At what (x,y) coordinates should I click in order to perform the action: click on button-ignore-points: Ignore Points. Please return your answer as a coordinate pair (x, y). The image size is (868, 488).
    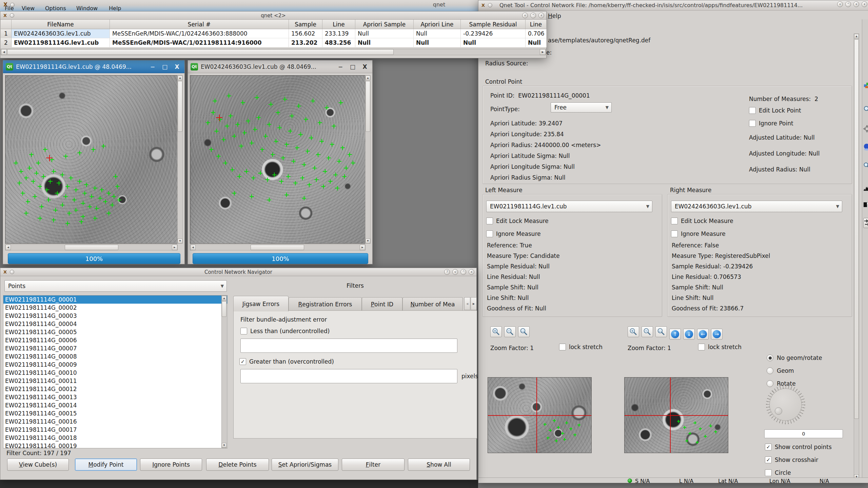
    Looking at the image, I should click on (171, 465).